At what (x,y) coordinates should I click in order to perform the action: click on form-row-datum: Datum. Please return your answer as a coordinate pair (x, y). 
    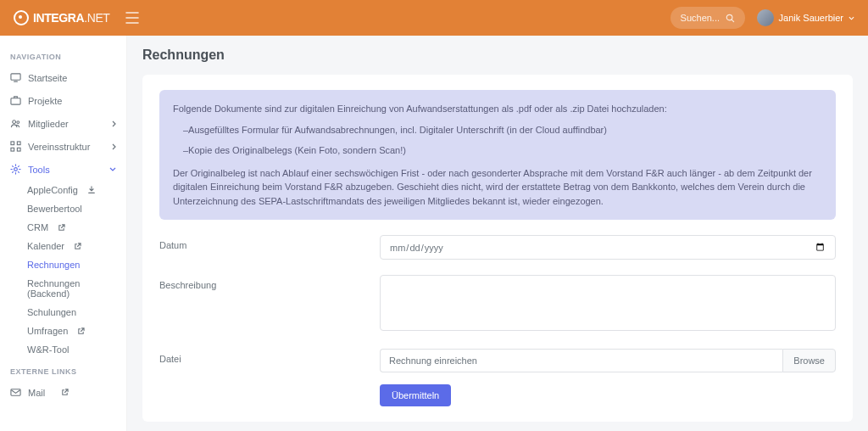
    Looking at the image, I should click on (498, 248).